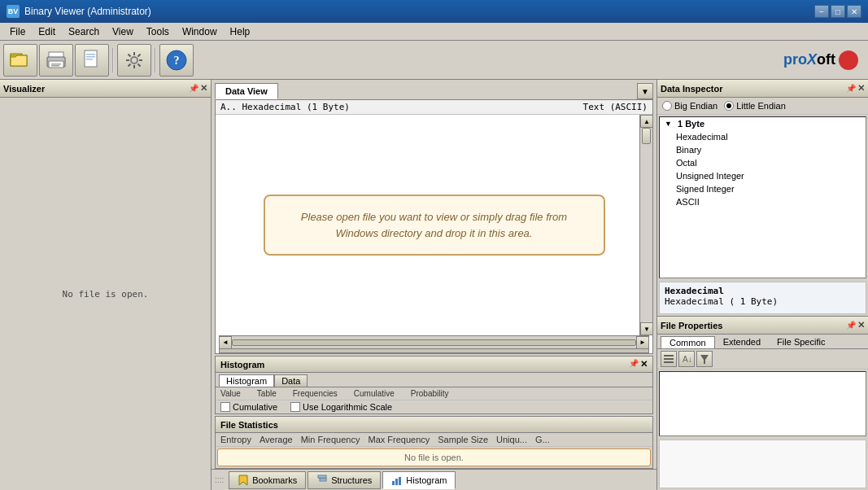 This screenshot has width=868, height=490. What do you see at coordinates (291, 381) in the screenshot?
I see `histogram-tab-data: Data` at bounding box center [291, 381].